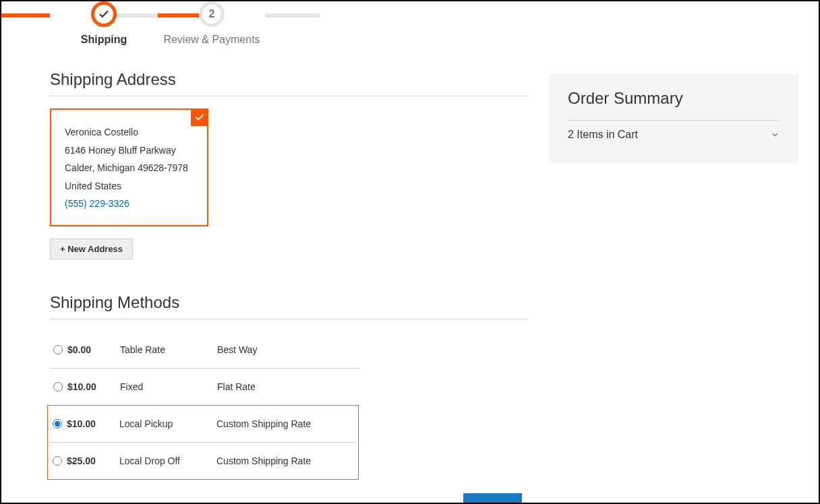 This screenshot has width=820, height=504. I want to click on shipping-methods-table: $0.00 Table Rate Best Way $10.00 Fixed F…, so click(205, 368).